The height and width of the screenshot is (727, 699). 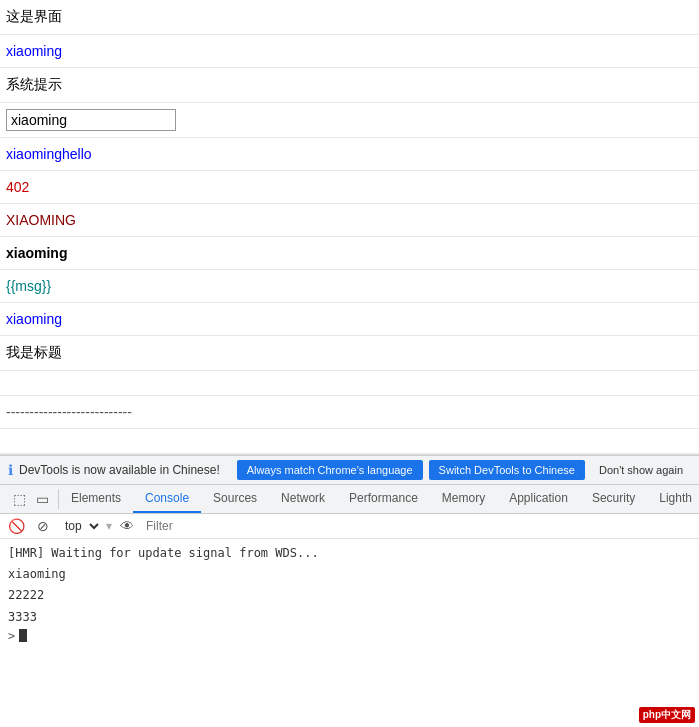 I want to click on tab-network: Network, so click(x=303, y=499).